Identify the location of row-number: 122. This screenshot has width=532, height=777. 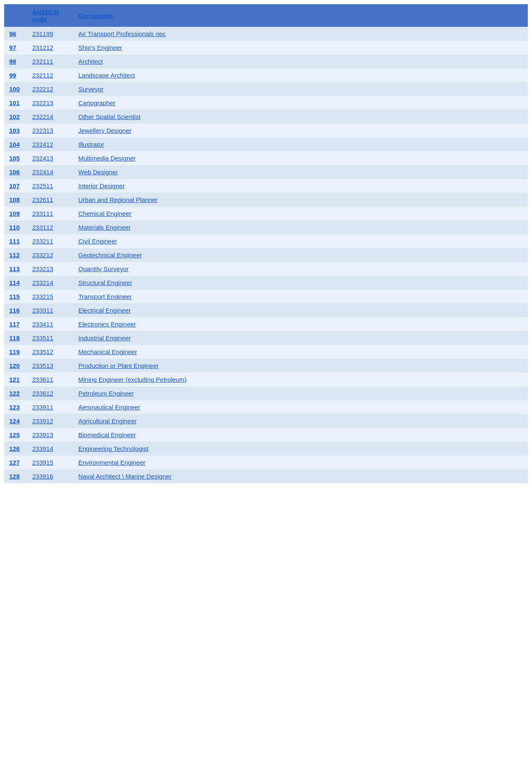
(16, 393).